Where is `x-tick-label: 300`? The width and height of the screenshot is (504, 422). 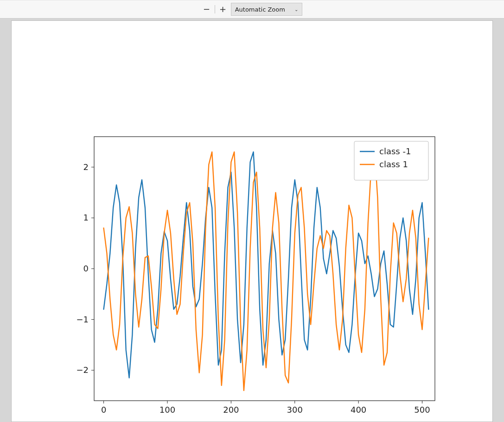
x-tick-label: 300 is located at coordinates (295, 409).